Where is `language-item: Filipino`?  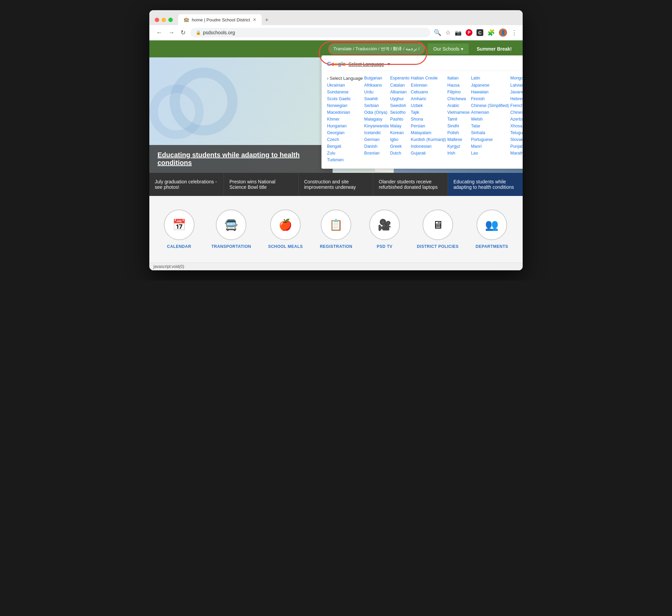 language-item: Filipino is located at coordinates (459, 92).